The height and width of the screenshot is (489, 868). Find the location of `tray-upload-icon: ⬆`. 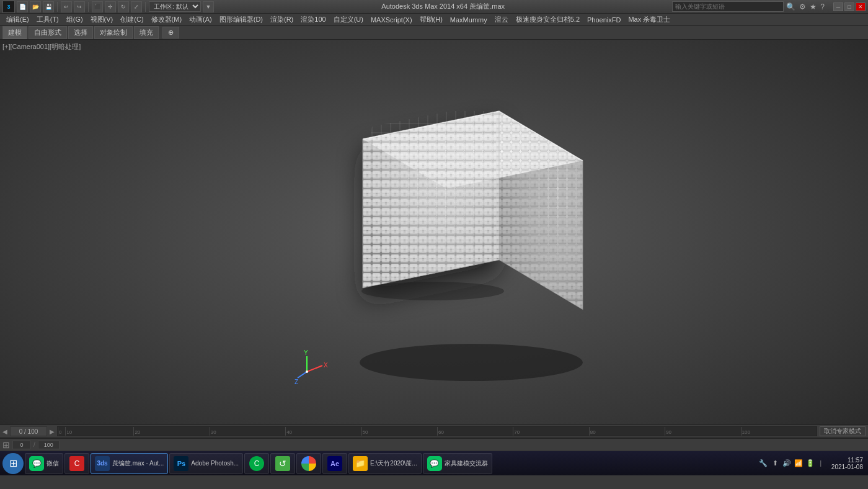

tray-upload-icon: ⬆ is located at coordinates (775, 464).